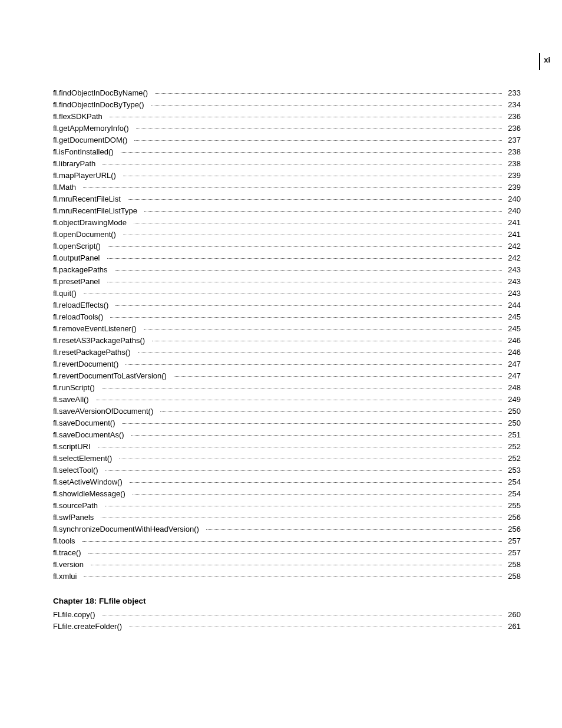 The image size is (562, 728). I want to click on toc-row: fl.resetAS3PackagePaths()246, so click(287, 341).